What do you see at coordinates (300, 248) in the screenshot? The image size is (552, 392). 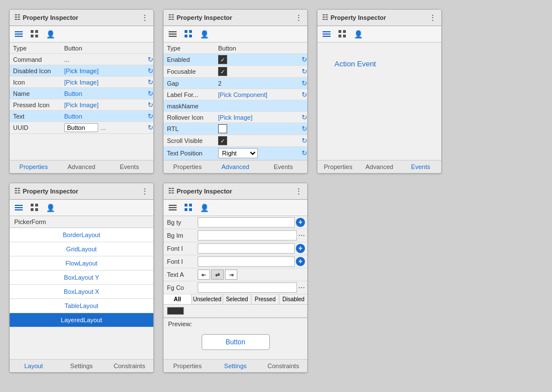 I see `font-i1-btn: +` at bounding box center [300, 248].